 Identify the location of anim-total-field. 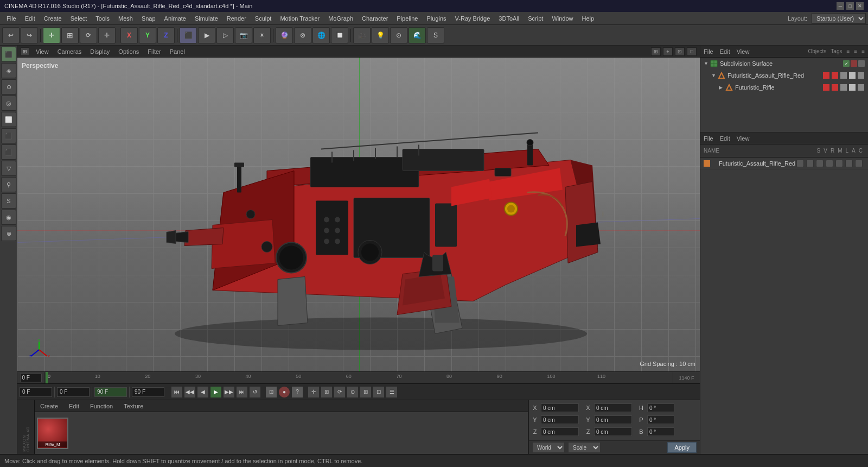
(148, 392).